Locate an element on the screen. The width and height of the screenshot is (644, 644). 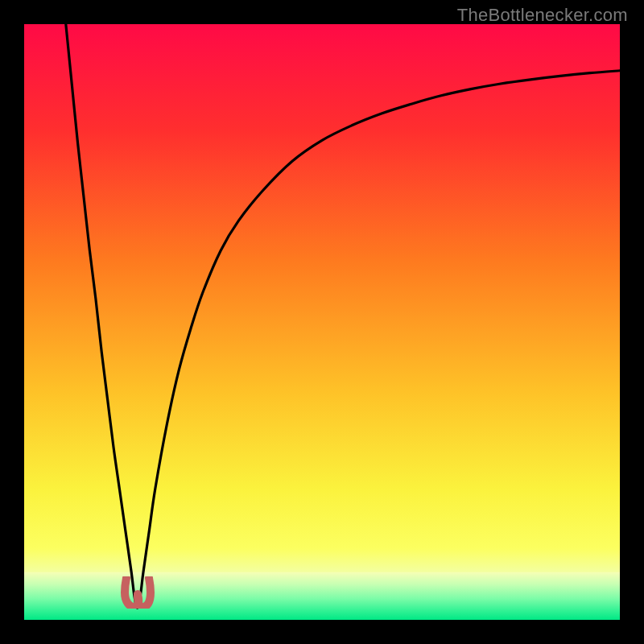
optimum-marker is located at coordinates (138, 592).